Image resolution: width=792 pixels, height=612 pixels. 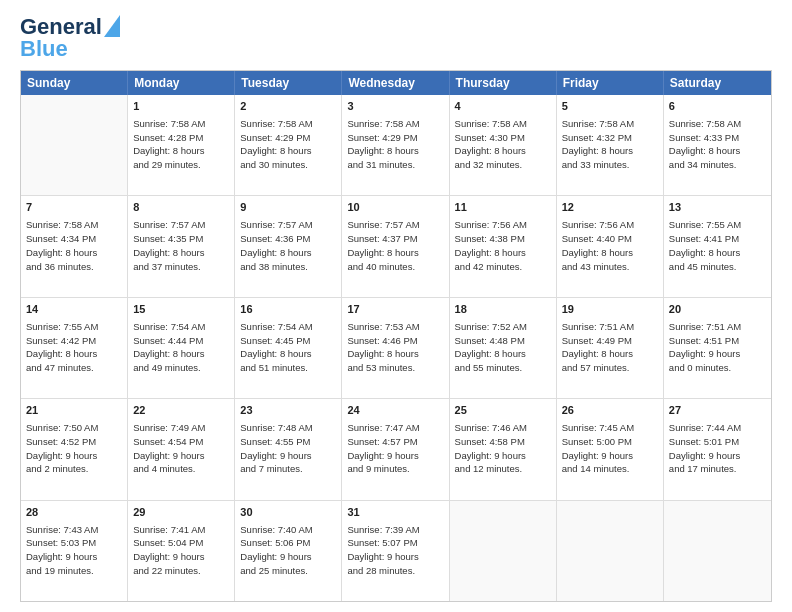 I want to click on cell-content-line: Sunset: 4:51 PM, so click(x=718, y=341).